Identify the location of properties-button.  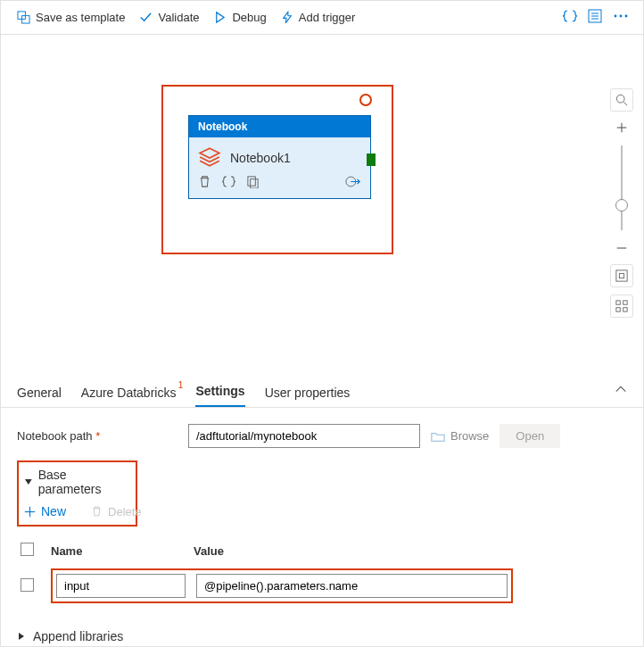
(595, 18).